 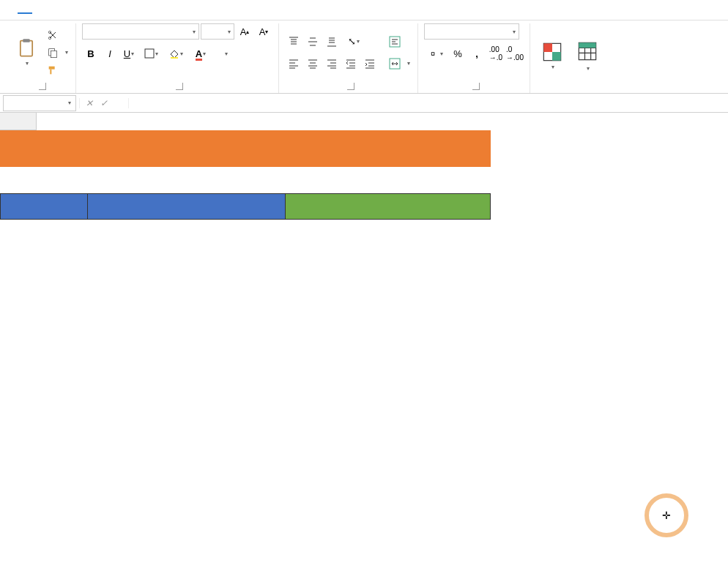 I want to click on format-painter-button, so click(x=57, y=70).